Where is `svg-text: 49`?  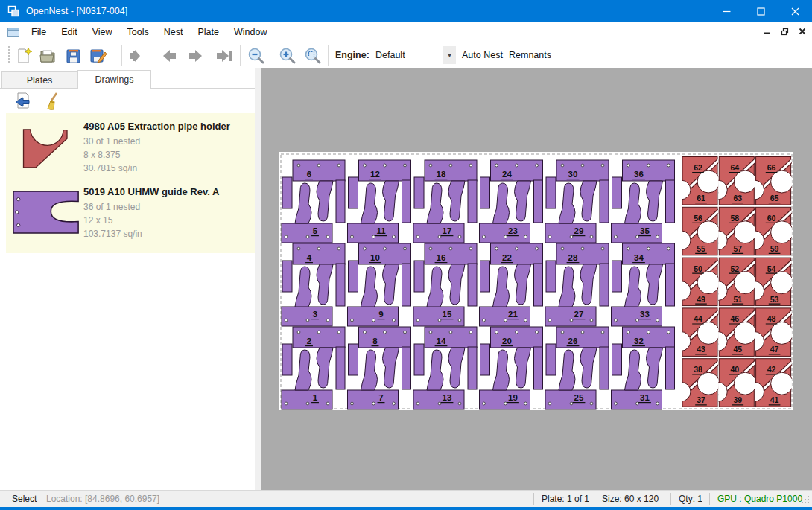
svg-text: 49 is located at coordinates (701, 299).